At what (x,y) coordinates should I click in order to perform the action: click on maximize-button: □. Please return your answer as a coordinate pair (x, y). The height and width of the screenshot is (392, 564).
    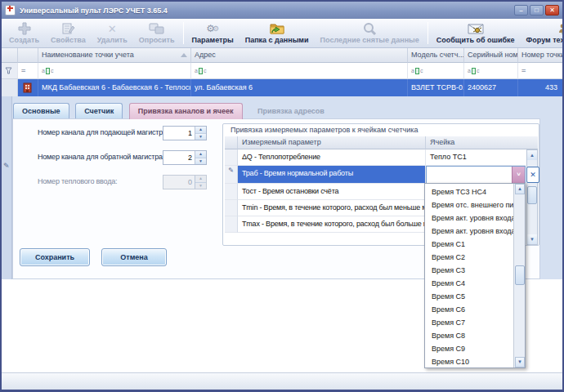
    Looking at the image, I should click on (536, 10).